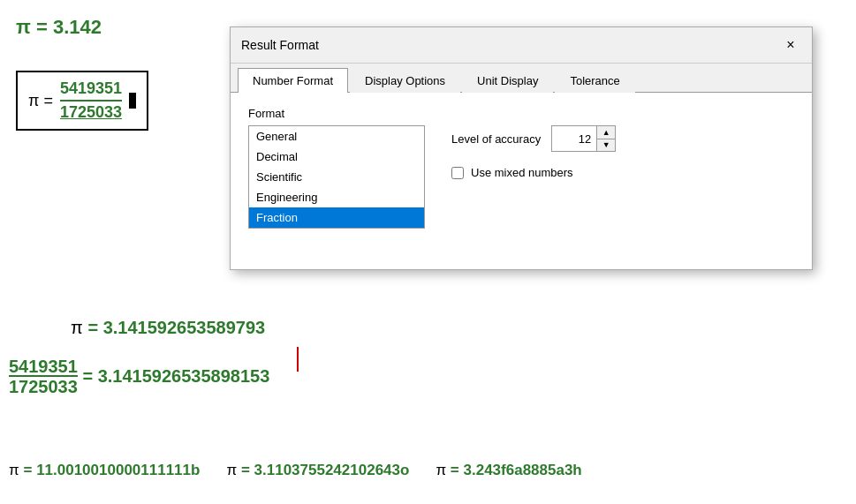  What do you see at coordinates (509, 470) in the screenshot?
I see `bottom-expr-3: π = 3.243f6a8885a3h` at bounding box center [509, 470].